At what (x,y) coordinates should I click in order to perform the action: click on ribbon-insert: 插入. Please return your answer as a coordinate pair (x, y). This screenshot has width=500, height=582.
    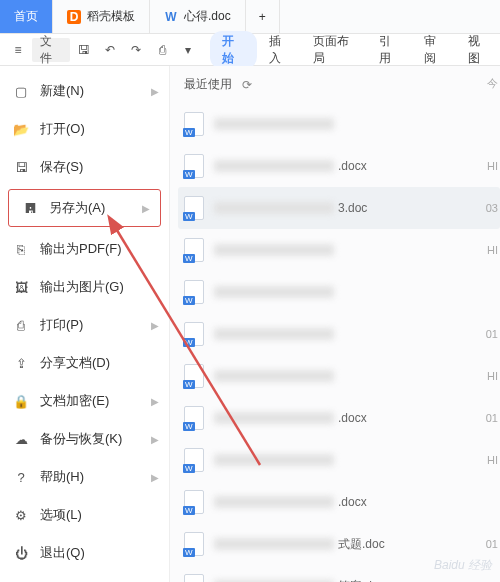
    Looking at the image, I should click on (280, 50).